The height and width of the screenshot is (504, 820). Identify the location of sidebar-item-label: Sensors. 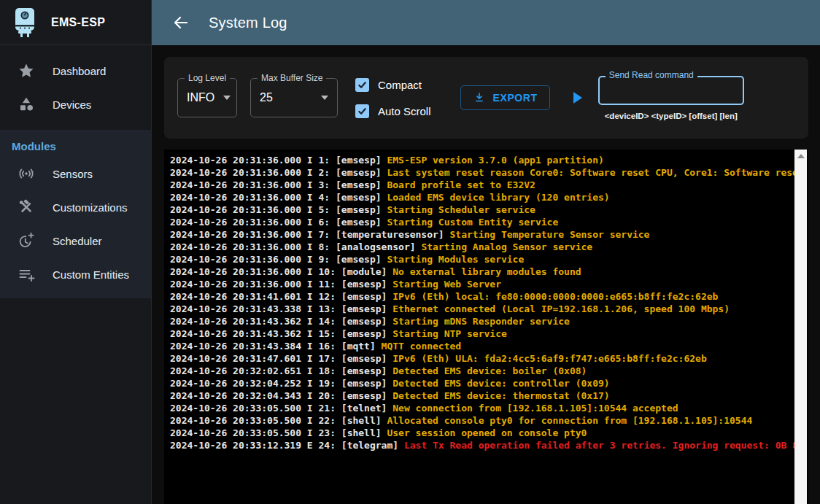
(73, 174).